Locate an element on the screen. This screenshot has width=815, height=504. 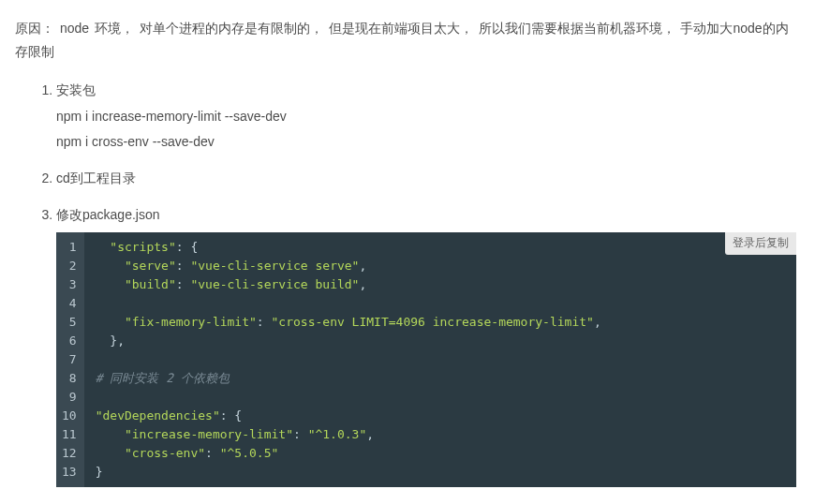
step-title: cd到工程目录 is located at coordinates (428, 178).